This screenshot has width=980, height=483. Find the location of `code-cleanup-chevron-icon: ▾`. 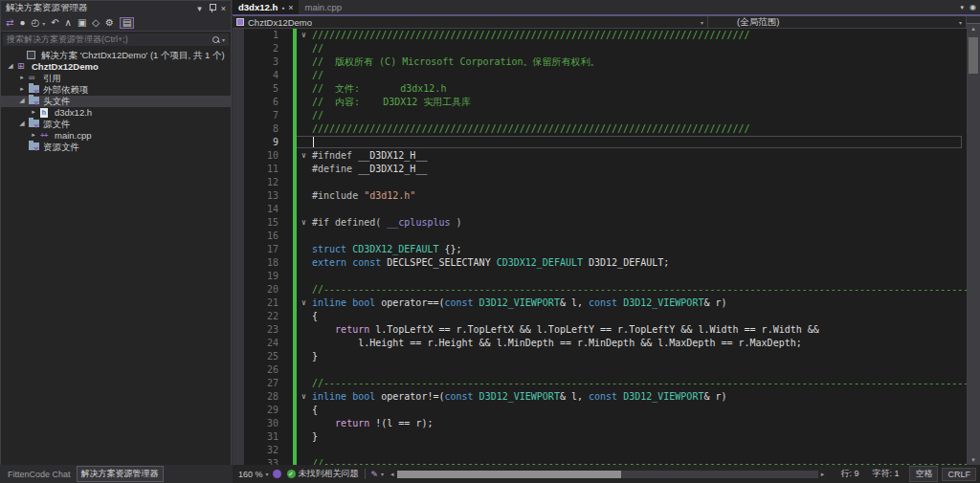

code-cleanup-chevron-icon: ▾ is located at coordinates (383, 474).